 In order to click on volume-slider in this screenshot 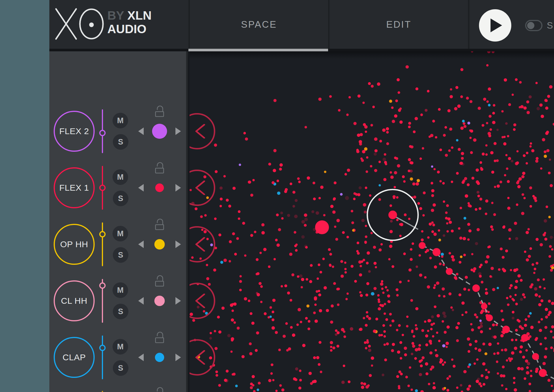, I will do `click(102, 131)`.